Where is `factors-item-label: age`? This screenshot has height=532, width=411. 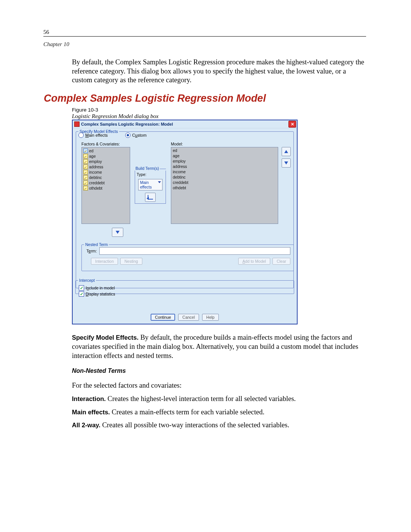
factors-item-label: age is located at coordinates (92, 156).